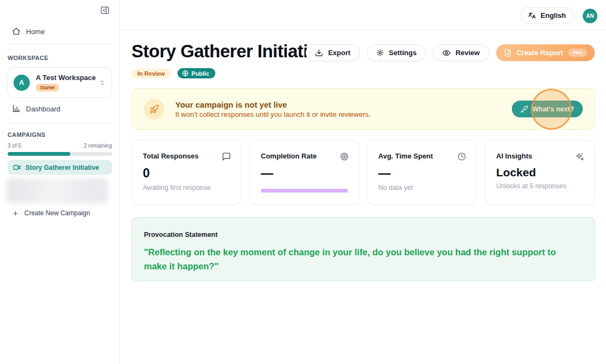 The image size is (606, 364). Describe the element at coordinates (102, 83) in the screenshot. I see `chevrons-up-down-icon` at that location.